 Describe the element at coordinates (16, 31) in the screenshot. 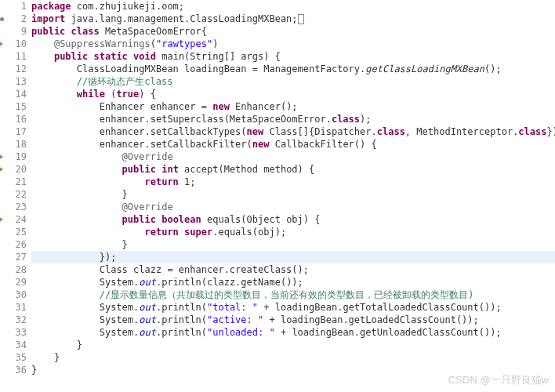

I see `line-number: 9` at that location.